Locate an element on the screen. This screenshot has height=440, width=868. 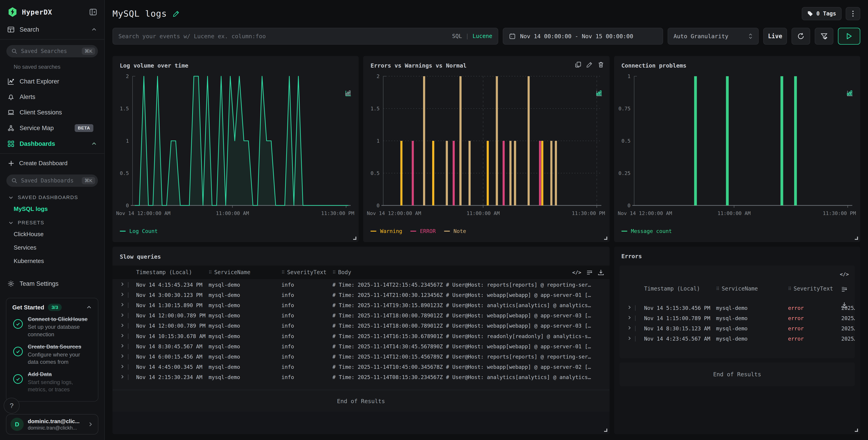
table-row: Nov 14 8:30:45.567 AM mysql-demo info # … is located at coordinates (361, 346).